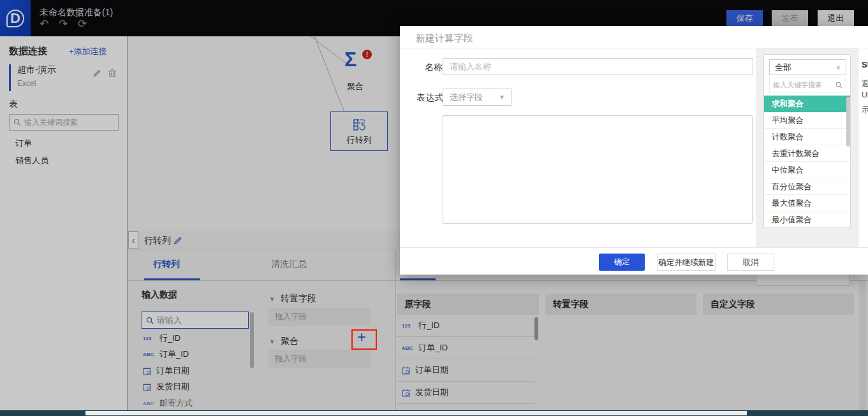 Image resolution: width=868 pixels, height=416 pixels. Describe the element at coordinates (686, 262) in the screenshot. I see `confirm-and-continue-button: 确定并继续新建` at that location.